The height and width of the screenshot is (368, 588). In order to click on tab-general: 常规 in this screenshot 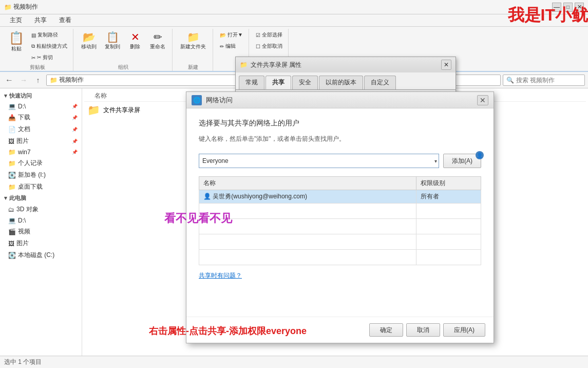, I will do `click(252, 82)`.